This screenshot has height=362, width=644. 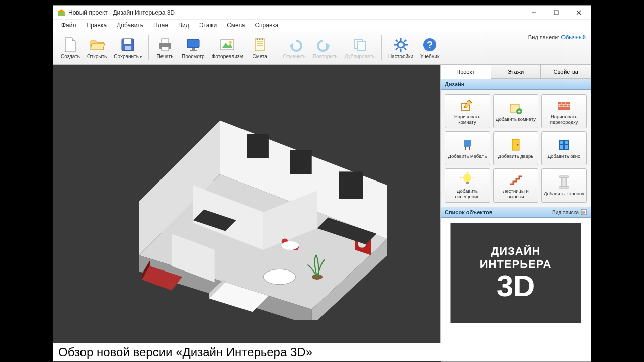 What do you see at coordinates (322, 25) in the screenshot?
I see `menubar: Файл Правка Добавить План Вид Этажи Смет…` at bounding box center [322, 25].